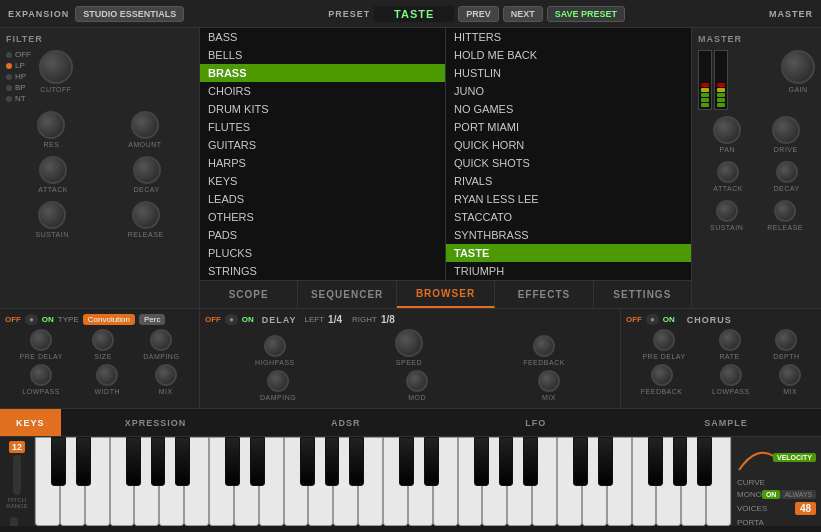 This screenshot has width=821, height=532. What do you see at coordinates (322, 127) in the screenshot?
I see `category-list-item: FLUTES` at bounding box center [322, 127].